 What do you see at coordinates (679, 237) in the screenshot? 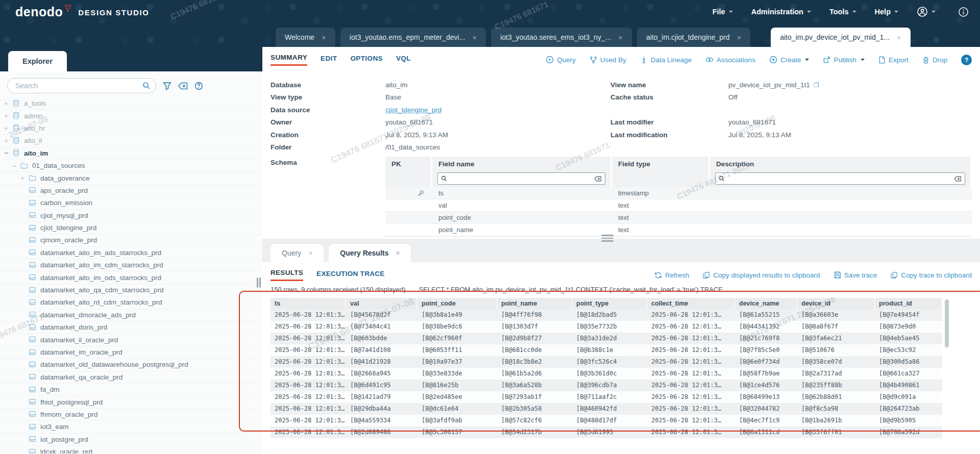
I see `schema-row: point_type text` at bounding box center [679, 237].